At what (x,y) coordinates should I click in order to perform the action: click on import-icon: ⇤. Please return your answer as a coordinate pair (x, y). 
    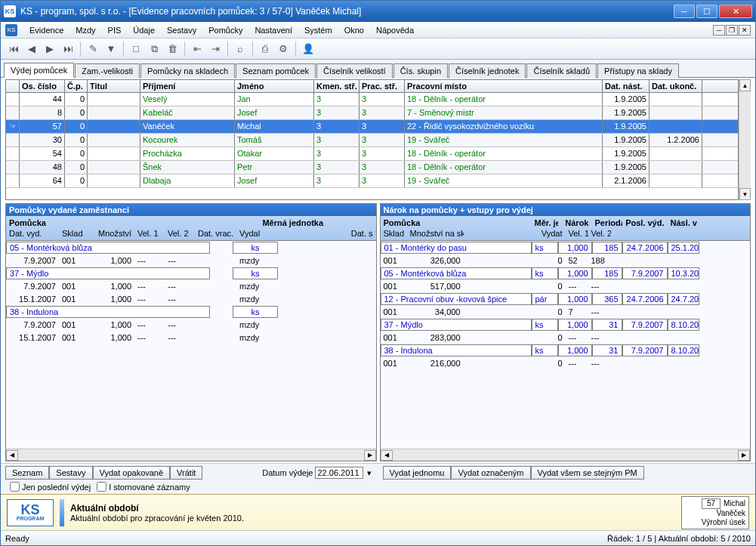
    Looking at the image, I should click on (197, 49).